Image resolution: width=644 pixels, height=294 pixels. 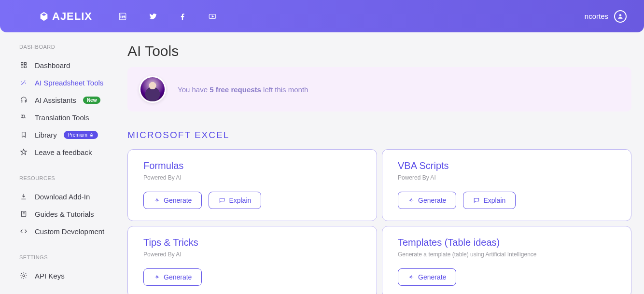 I want to click on card-subtitle: Generate a template (table) using Artifi…, so click(x=507, y=254).